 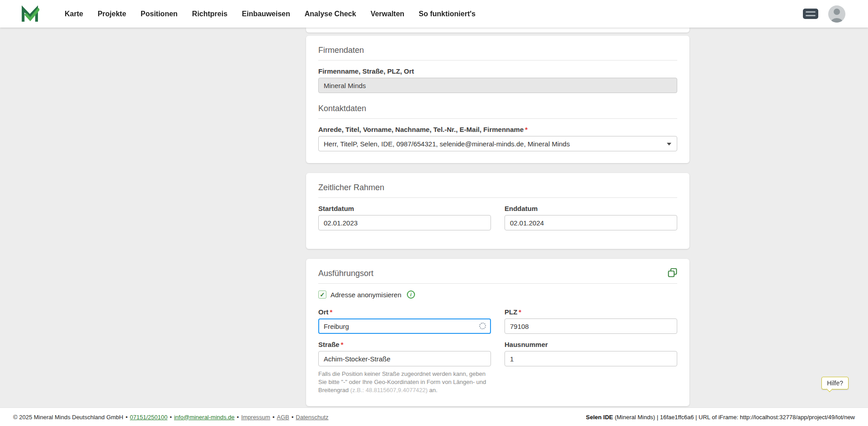 I want to click on strasse-hint: Falls die Position keiner Straße zugeord…, so click(x=405, y=382).